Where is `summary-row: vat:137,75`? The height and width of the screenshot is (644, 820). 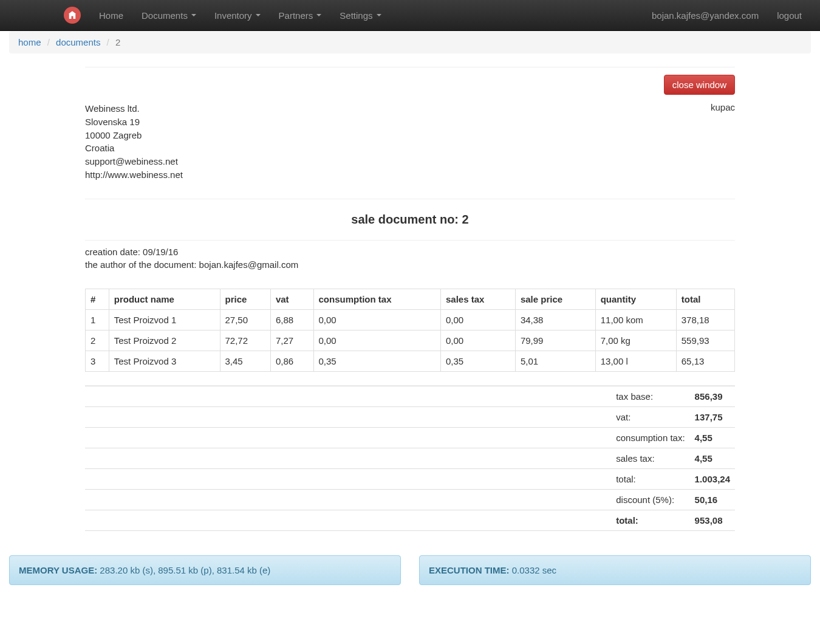
summary-row: vat:137,75 is located at coordinates (410, 417).